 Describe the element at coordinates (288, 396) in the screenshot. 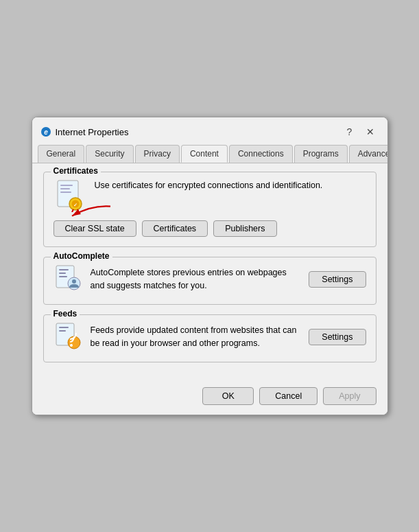

I see `cancel-button: Cancel` at that location.